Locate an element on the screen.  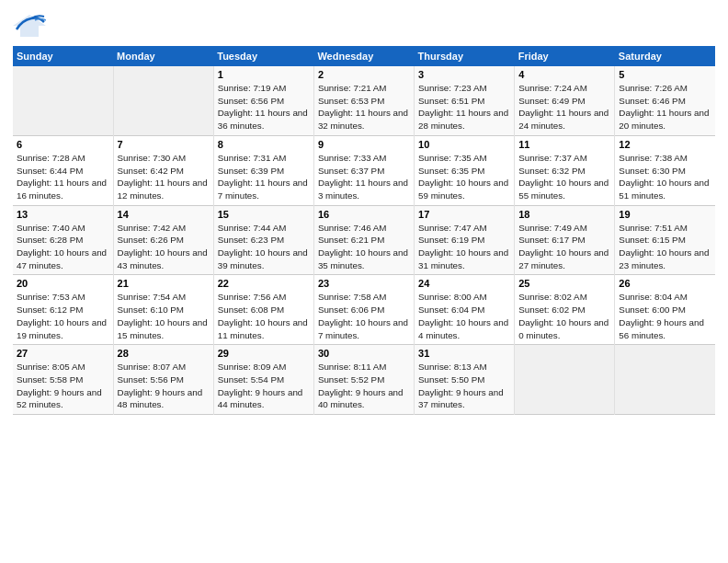
weekday-header: Friday is located at coordinates (564, 56).